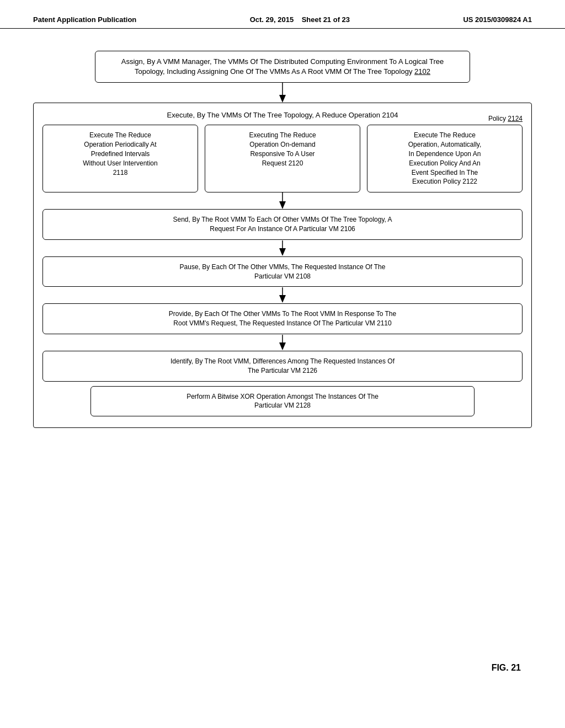 The width and height of the screenshot is (565, 728). What do you see at coordinates (384, 323) in the screenshot?
I see `ref-2110: 2110` at bounding box center [384, 323].